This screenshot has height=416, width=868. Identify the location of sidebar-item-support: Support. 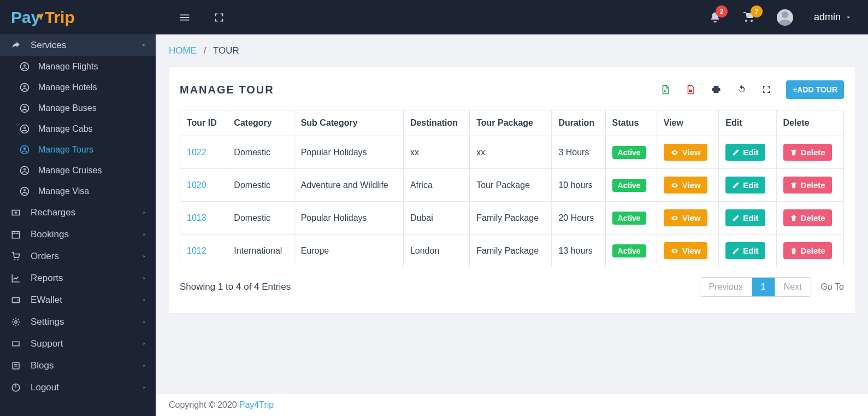
(78, 344).